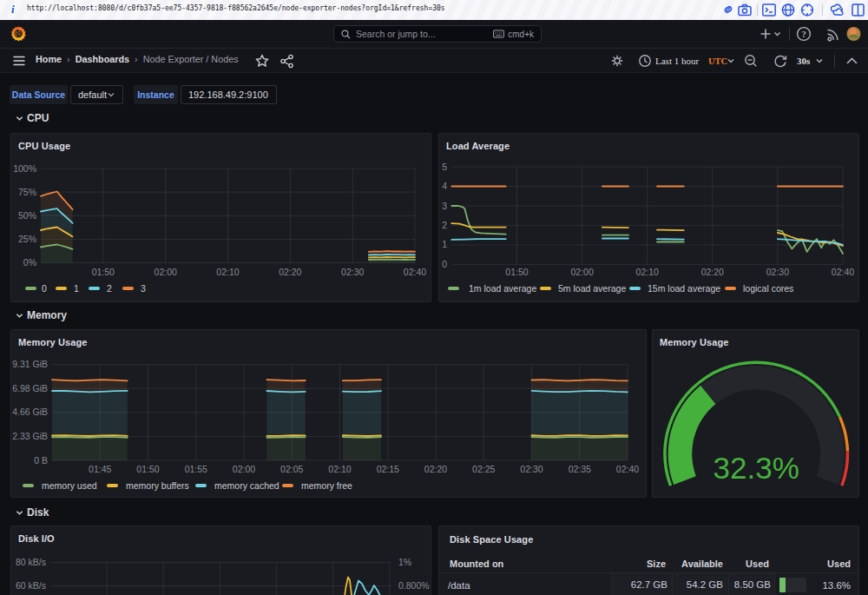 This screenshot has height=595, width=868. I want to click on svg-text: 100%, so click(24, 169).